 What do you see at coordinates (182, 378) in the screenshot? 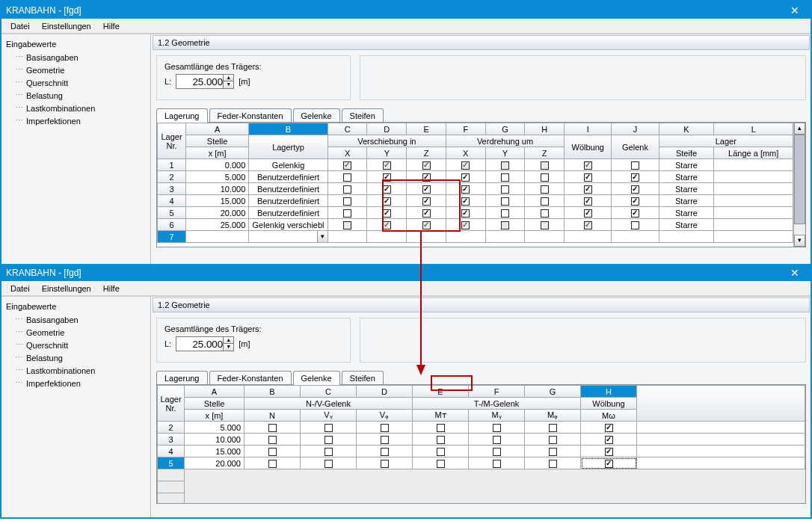
I see `tab-lagerung: Lagerung` at bounding box center [182, 378].